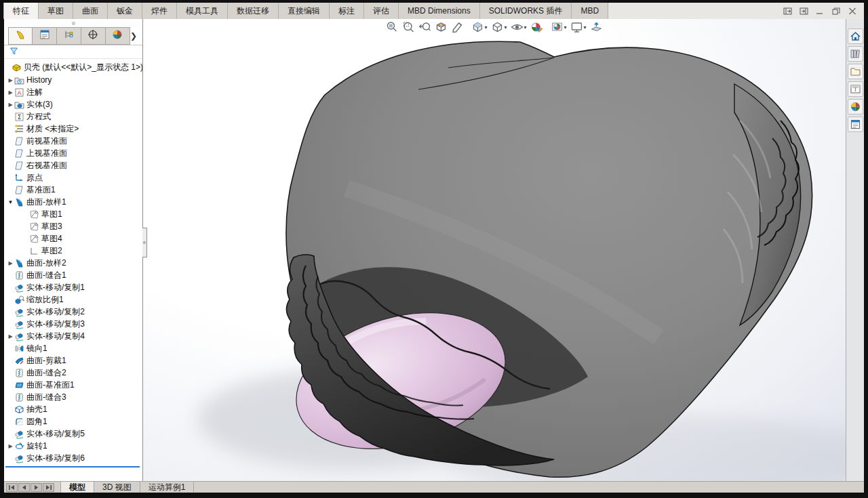 The width and height of the screenshot is (868, 498). Describe the element at coordinates (37, 488) in the screenshot. I see `next-tab-button` at that location.